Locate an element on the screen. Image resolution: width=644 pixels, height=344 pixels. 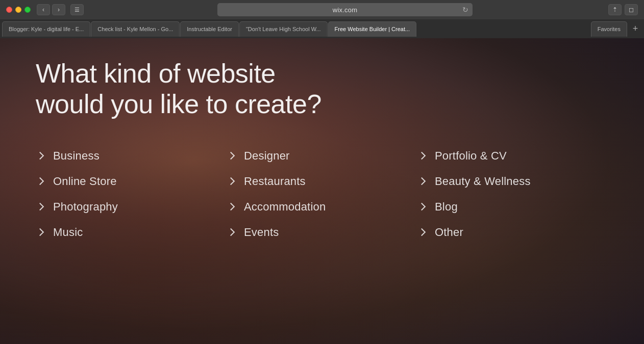
tab-dont-leave: "Don't Leave High School W... is located at coordinates (284, 29).